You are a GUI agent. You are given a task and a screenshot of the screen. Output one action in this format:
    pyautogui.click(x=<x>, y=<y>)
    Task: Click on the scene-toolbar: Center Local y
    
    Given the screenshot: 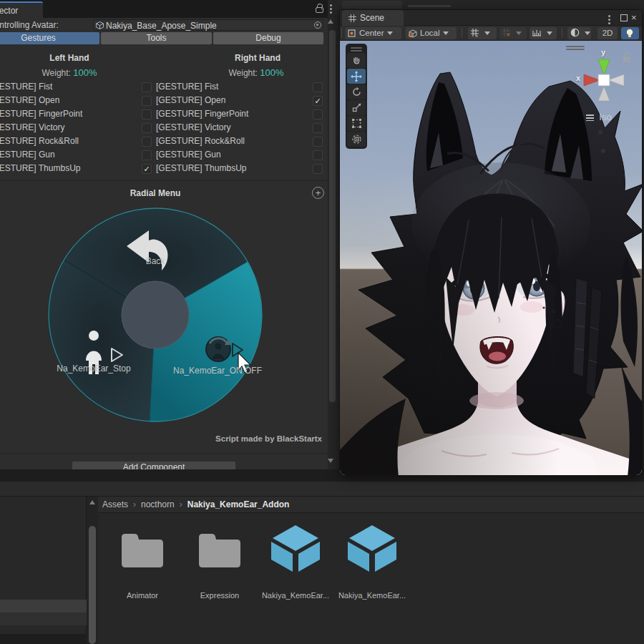 What is the action you would take?
    pyautogui.click(x=491, y=33)
    